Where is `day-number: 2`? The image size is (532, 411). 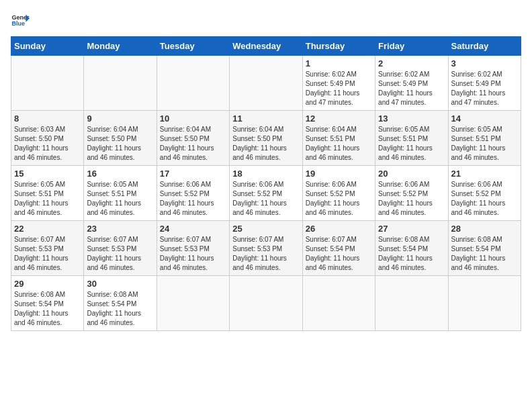 day-number: 2 is located at coordinates (411, 63).